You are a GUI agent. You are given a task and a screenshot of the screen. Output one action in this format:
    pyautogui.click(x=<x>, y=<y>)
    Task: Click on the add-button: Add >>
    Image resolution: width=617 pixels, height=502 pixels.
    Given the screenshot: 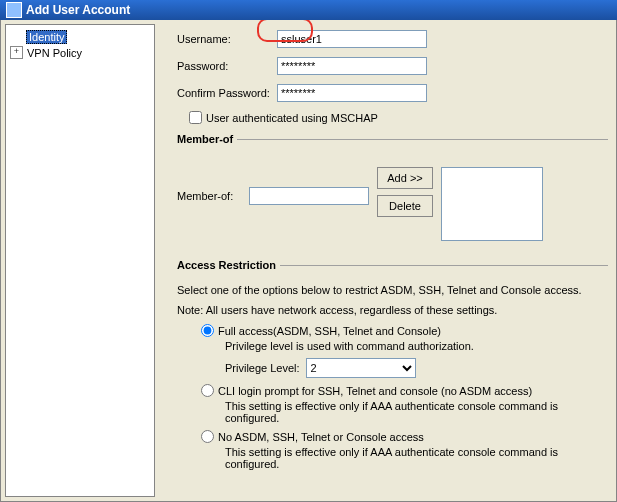 What is the action you would take?
    pyautogui.click(x=405, y=178)
    